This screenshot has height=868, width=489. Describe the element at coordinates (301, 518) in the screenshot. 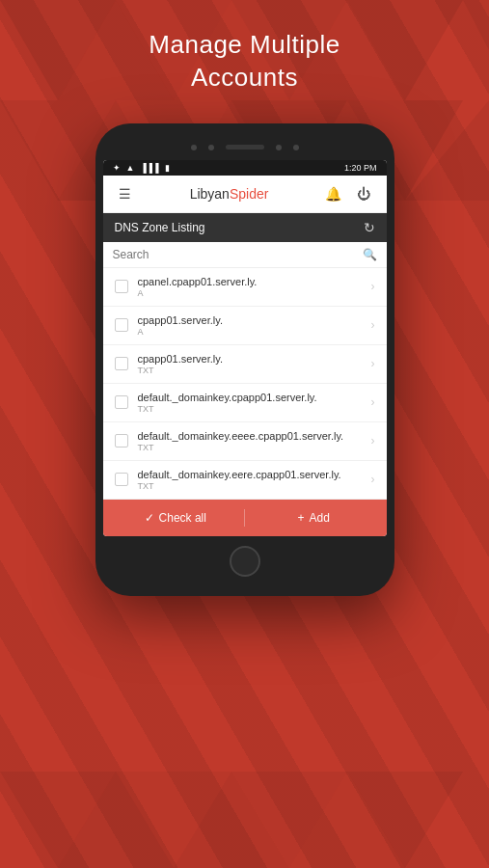

I see `add-icon: +` at that location.